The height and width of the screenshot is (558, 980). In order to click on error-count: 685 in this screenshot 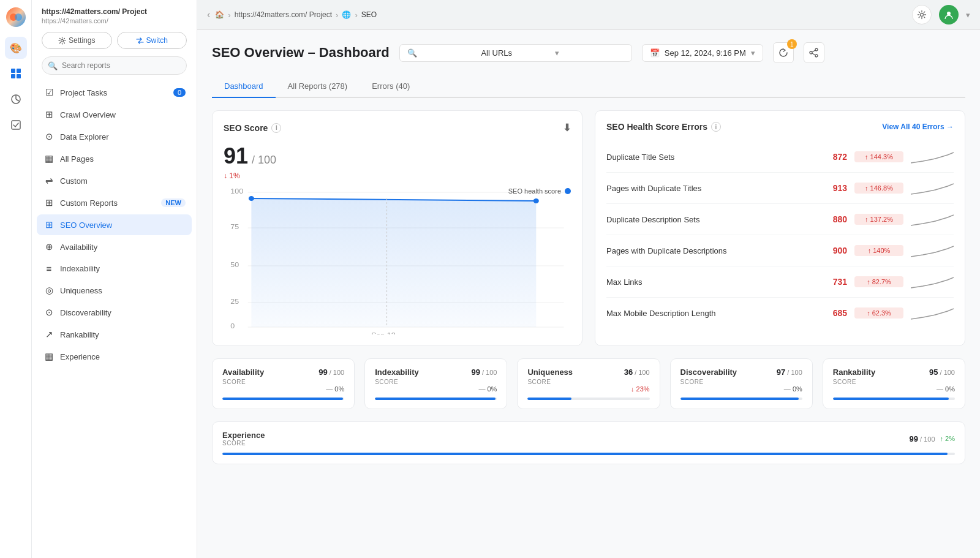, I will do `click(835, 313)`.